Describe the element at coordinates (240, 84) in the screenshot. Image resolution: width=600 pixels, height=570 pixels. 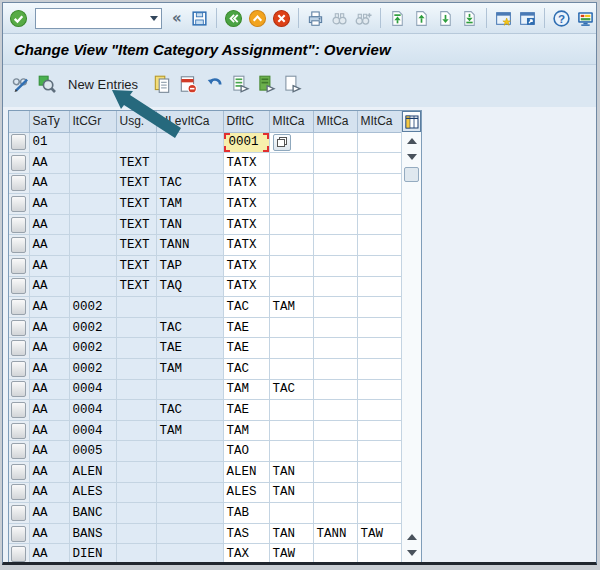
I see `select-all-button` at that location.